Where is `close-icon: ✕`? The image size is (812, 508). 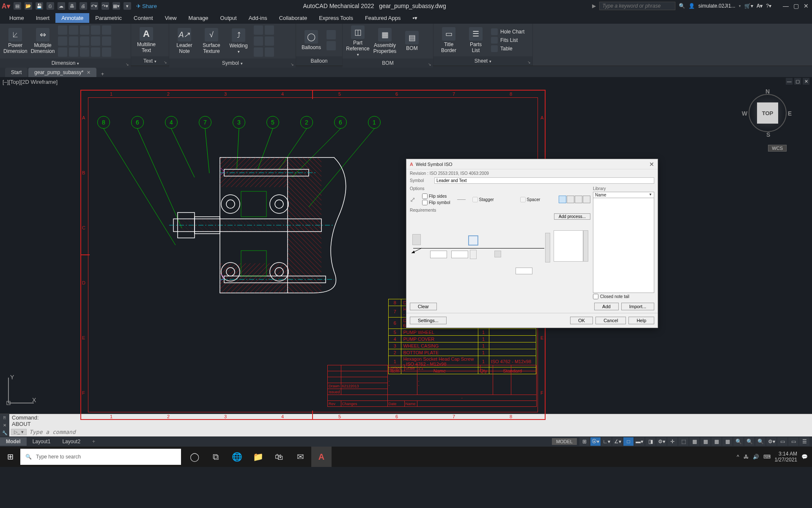
close-icon: ✕ is located at coordinates (806, 6).